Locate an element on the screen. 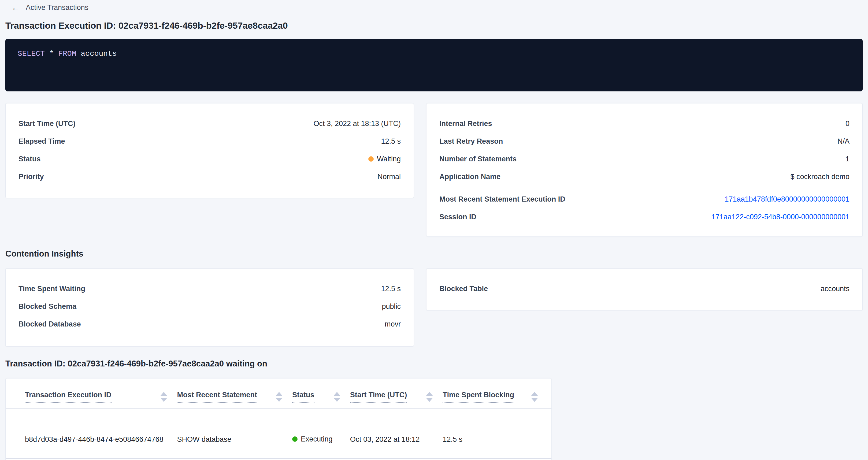 The width and height of the screenshot is (868, 460). transaction-details-card: Internal Retries 0 Last Retry Reason N/A… is located at coordinates (644, 170).